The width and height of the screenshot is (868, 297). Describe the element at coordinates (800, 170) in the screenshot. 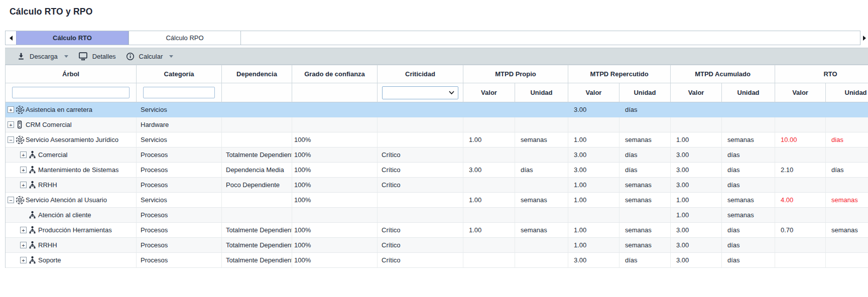

I see `cell-rto-valor: 2.10` at that location.